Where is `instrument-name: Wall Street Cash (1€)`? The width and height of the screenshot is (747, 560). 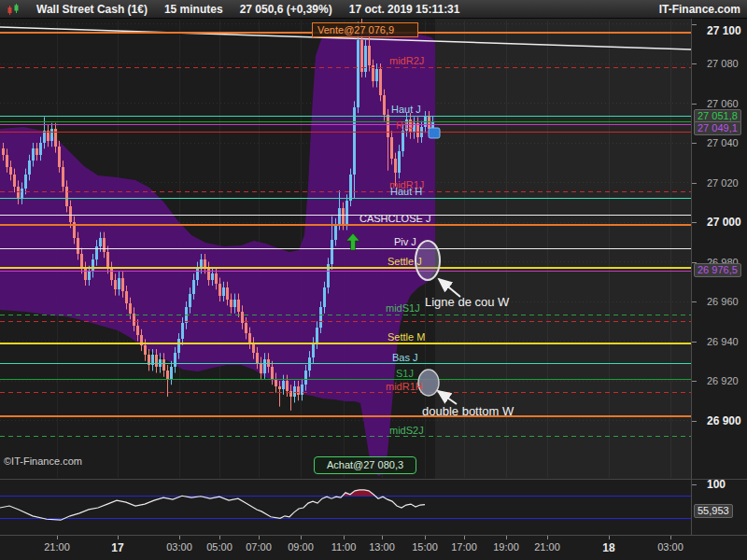 instrument-name: Wall Street Cash (1€) is located at coordinates (92, 9).